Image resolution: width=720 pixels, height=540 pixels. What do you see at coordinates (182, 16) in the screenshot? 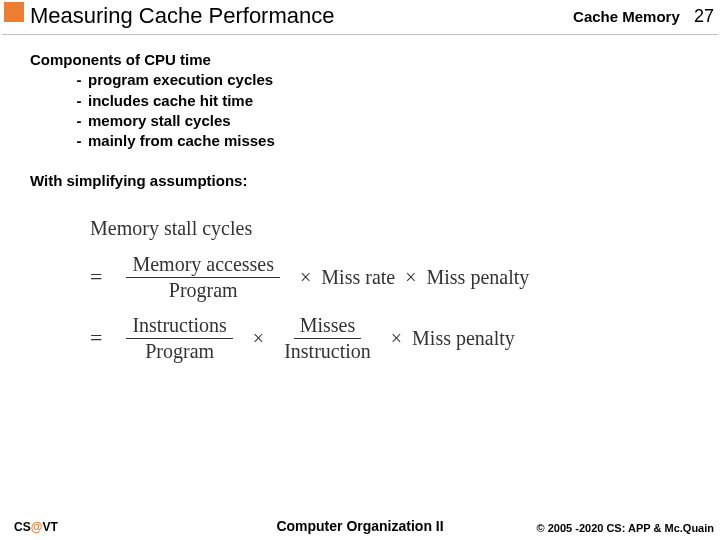
I see `slide-title: Measuring Cache Performance` at bounding box center [182, 16].